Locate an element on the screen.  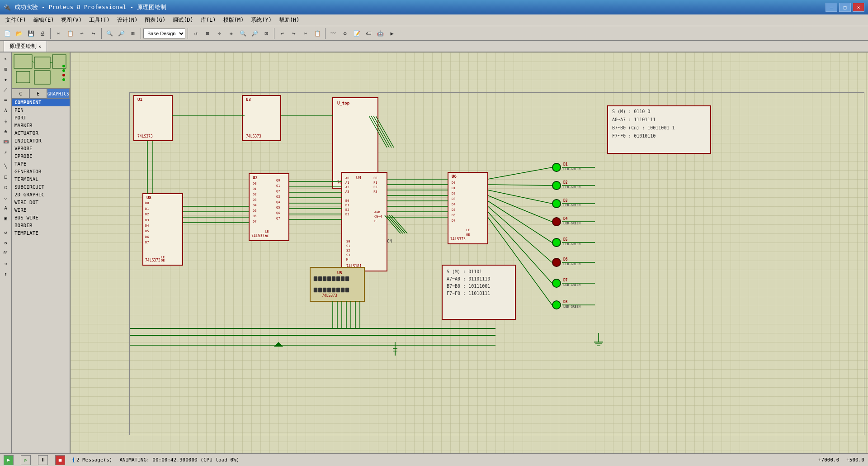
pause-button: ⏸ is located at coordinates (43, 460).